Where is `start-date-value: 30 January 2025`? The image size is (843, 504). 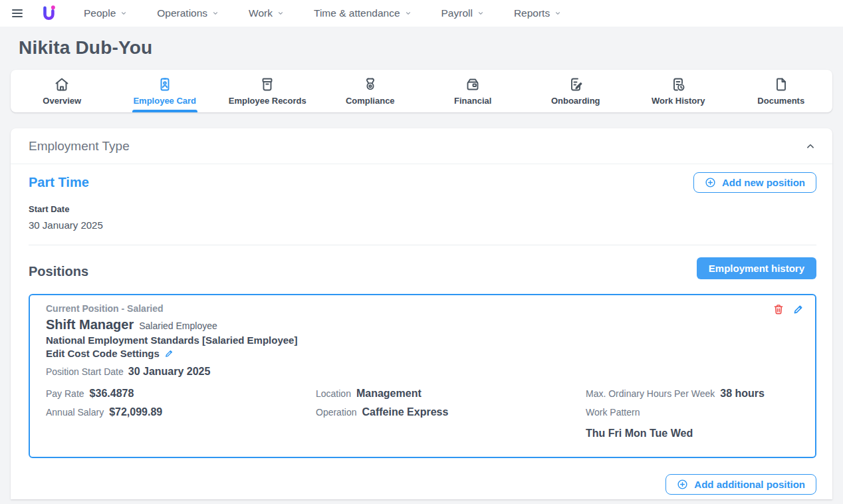 start-date-value: 30 January 2025 is located at coordinates (423, 225).